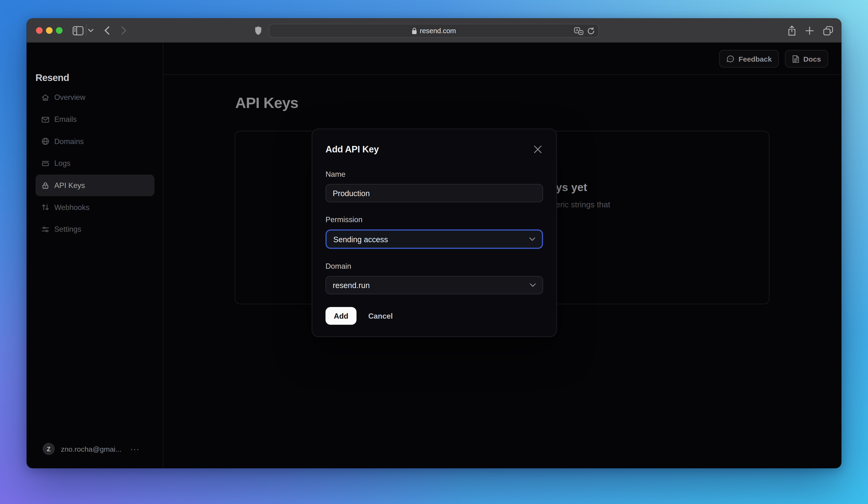 The width and height of the screenshot is (868, 504). I want to click on sidebar-item-webhooks: Webhooks, so click(95, 208).